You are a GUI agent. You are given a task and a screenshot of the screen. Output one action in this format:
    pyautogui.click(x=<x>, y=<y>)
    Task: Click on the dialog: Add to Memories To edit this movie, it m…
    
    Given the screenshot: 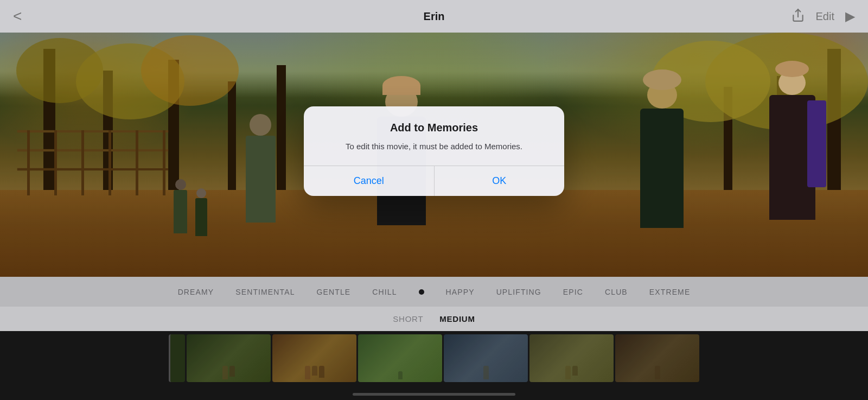 What is the action you would take?
    pyautogui.click(x=434, y=151)
    